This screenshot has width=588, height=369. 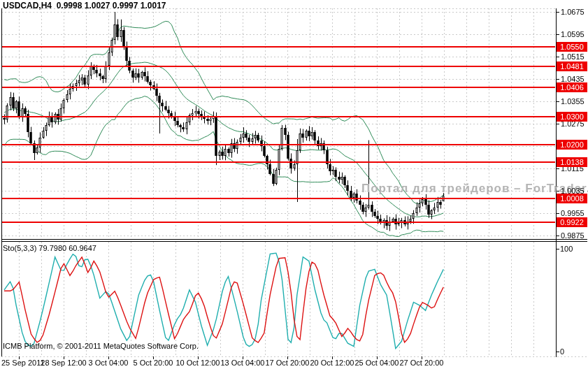 What do you see at coordinates (154, 363) in the screenshot?
I see `date-axis-label: 5 Oct 20:00` at bounding box center [154, 363].